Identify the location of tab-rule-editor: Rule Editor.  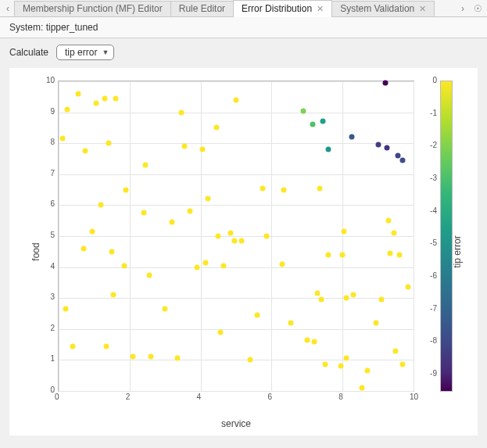
(202, 9).